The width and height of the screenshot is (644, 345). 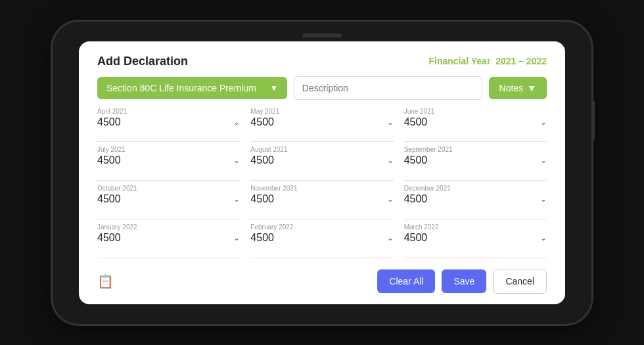 I want to click on chevron-down-icon: ▼, so click(x=274, y=88).